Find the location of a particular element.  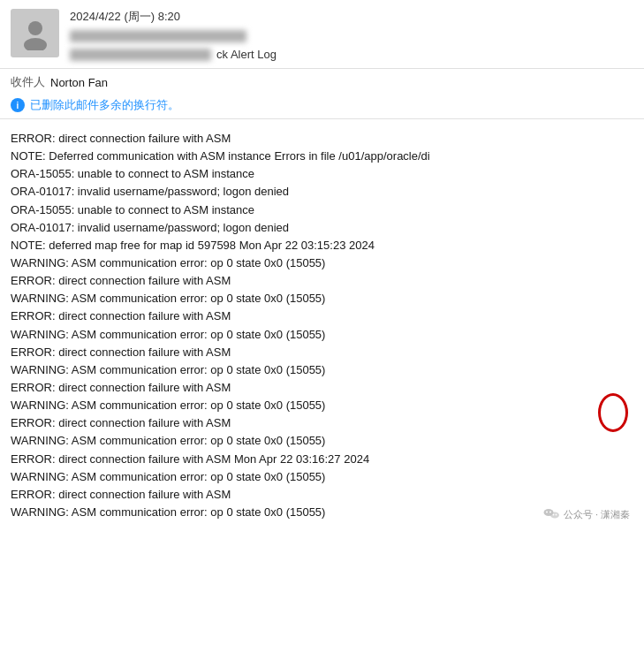

recipient-label: 收件人 is located at coordinates (28, 82).